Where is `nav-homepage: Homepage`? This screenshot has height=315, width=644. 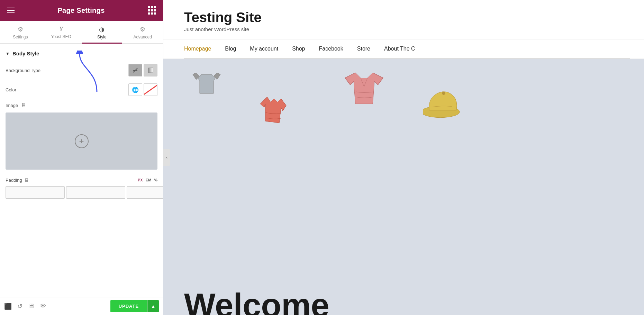 nav-homepage: Homepage is located at coordinates (198, 49).